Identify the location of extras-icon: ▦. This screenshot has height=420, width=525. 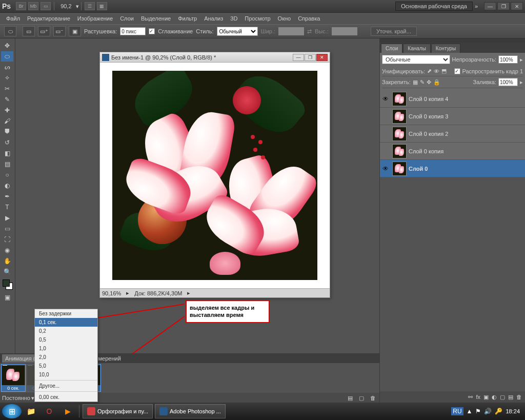
(102, 6).